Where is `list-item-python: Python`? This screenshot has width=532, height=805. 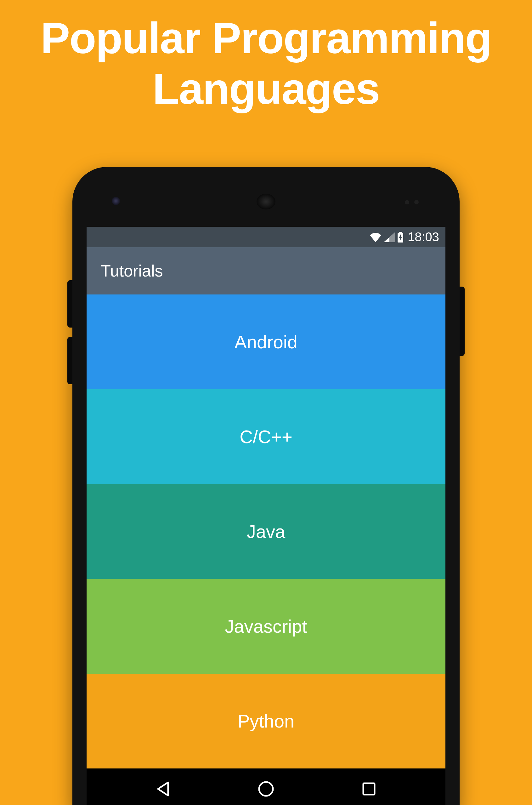 list-item-python: Python is located at coordinates (266, 721).